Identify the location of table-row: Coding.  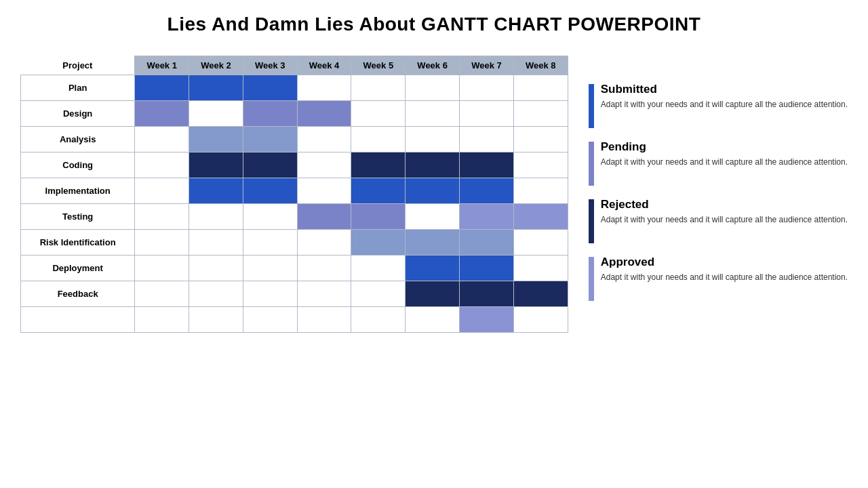
(294, 165).